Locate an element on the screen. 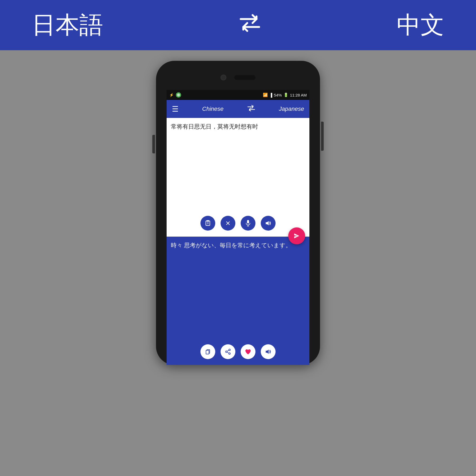 The height and width of the screenshot is (476, 476). translate-send-button is located at coordinates (297, 236).